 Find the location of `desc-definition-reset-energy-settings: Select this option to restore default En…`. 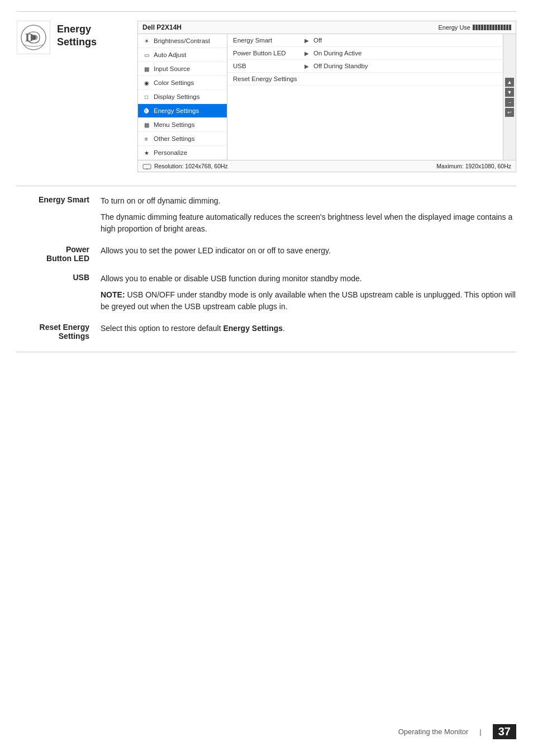

desc-definition-reset-energy-settings: Select this option to restore default En… is located at coordinates (308, 332).